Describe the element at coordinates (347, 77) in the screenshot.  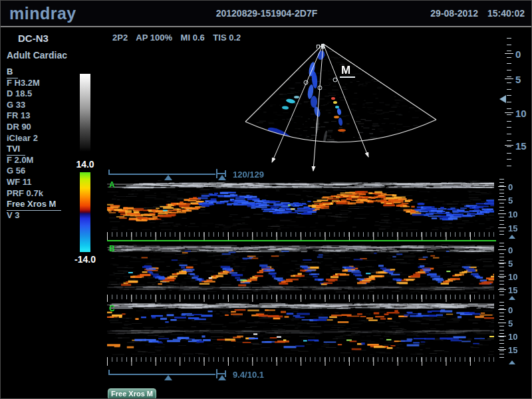
I see `m-mode-marker-underline` at that location.